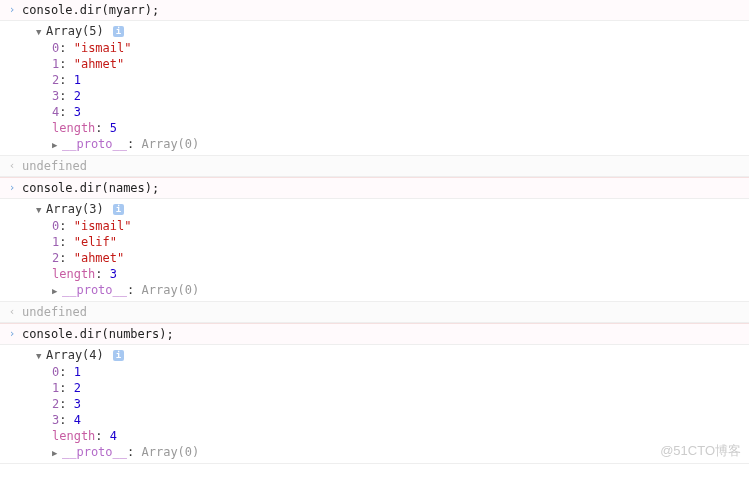 Image resolution: width=749 pixels, height=501 pixels. Describe the element at coordinates (374, 10) in the screenshot. I see `console-input-row: ›console.dir(myarr);` at that location.